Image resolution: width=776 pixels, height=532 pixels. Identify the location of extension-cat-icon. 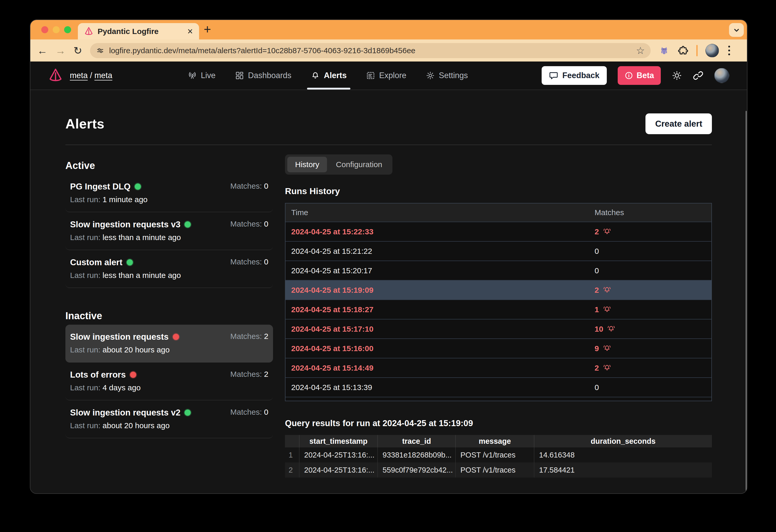
(664, 51).